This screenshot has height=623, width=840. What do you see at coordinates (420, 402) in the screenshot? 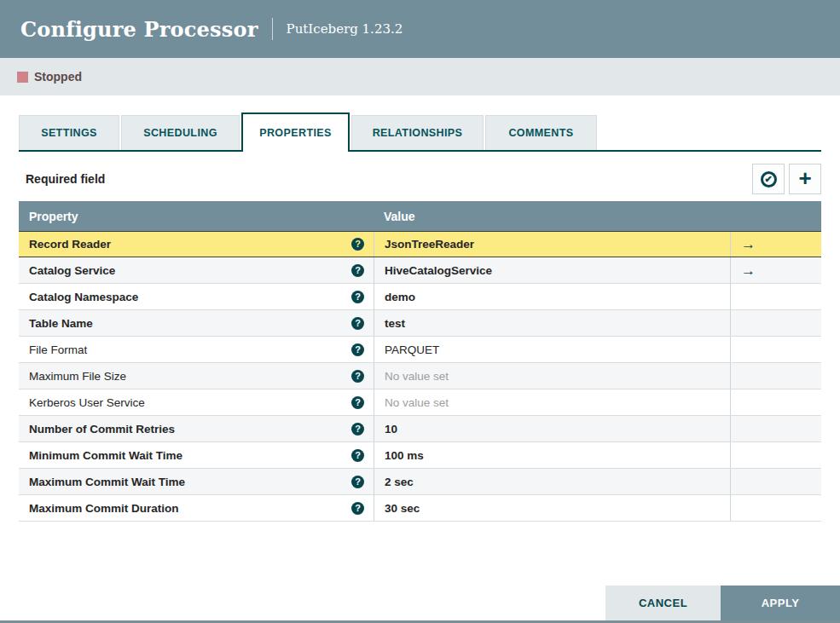
I see `table-row: Kerberos User Service?No value set` at bounding box center [420, 402].